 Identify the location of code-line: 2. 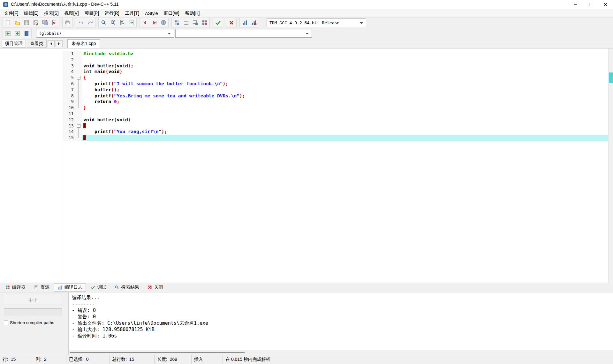
(336, 60).